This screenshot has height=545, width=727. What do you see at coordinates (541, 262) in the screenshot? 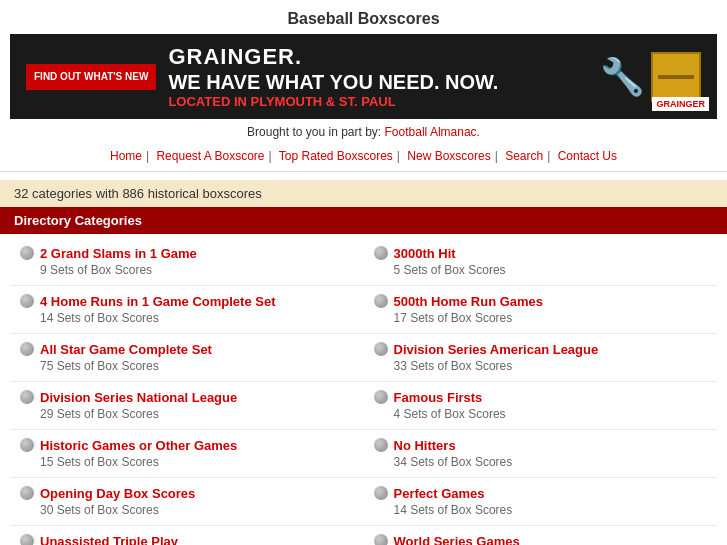
I see `category-cell-right: 3000th Hit5 Sets of Box Scores` at bounding box center [541, 262].